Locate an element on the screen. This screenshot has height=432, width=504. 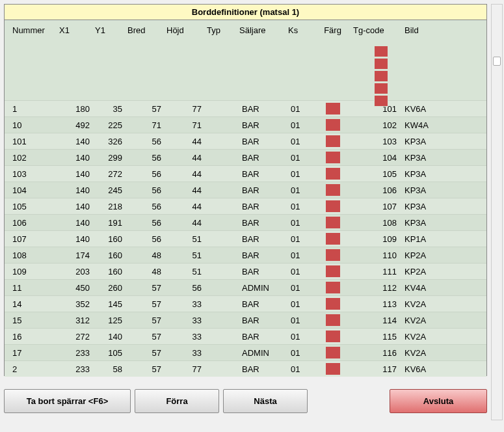
col-hojd: Höjd is located at coordinates (184, 61).